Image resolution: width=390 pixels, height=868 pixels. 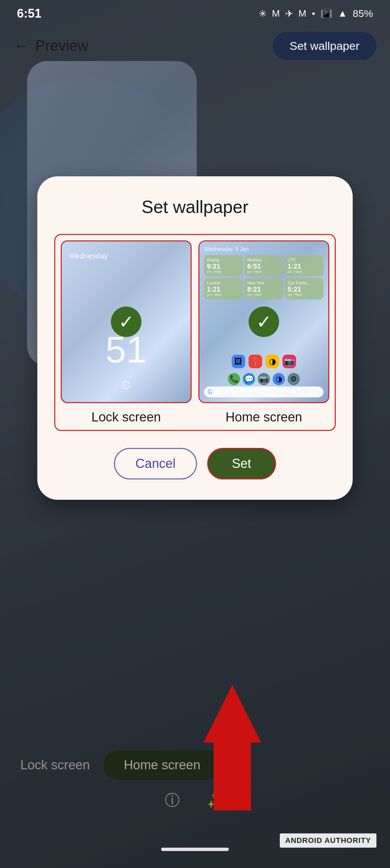 What do you see at coordinates (264, 361) in the screenshot?
I see `home-app-row: 🖼 📍 ◑ 📷` at bounding box center [264, 361].